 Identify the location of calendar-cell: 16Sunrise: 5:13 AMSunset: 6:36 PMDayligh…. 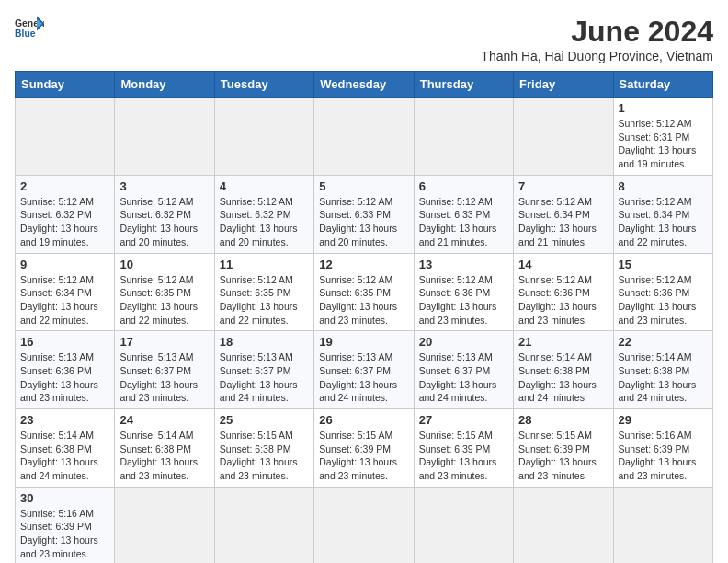
(65, 370).